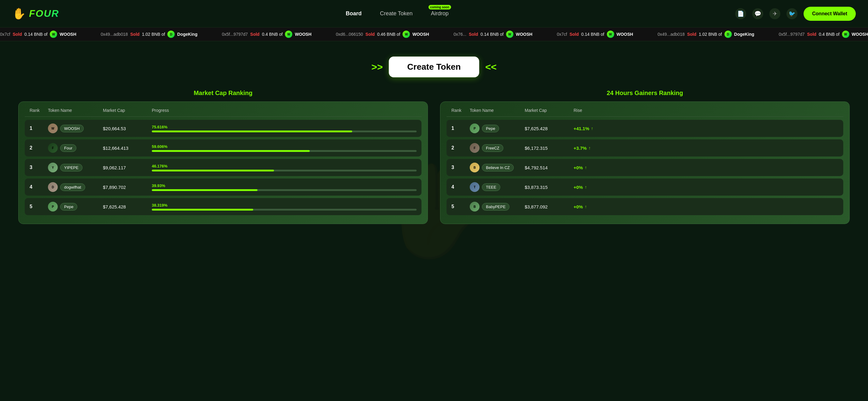  Describe the element at coordinates (491, 67) in the screenshot. I see `chevron-right-icon: <<` at that location.